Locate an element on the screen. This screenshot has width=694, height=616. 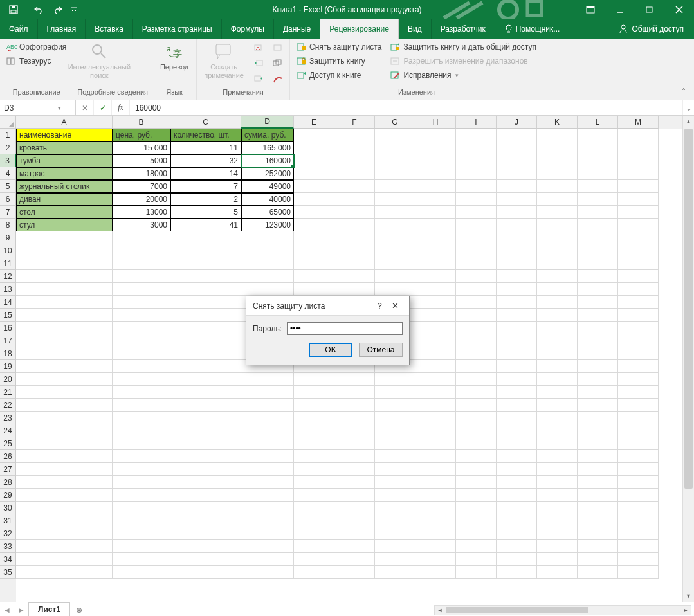
track-changes-button: Исправления▾ is located at coordinates (463, 75).